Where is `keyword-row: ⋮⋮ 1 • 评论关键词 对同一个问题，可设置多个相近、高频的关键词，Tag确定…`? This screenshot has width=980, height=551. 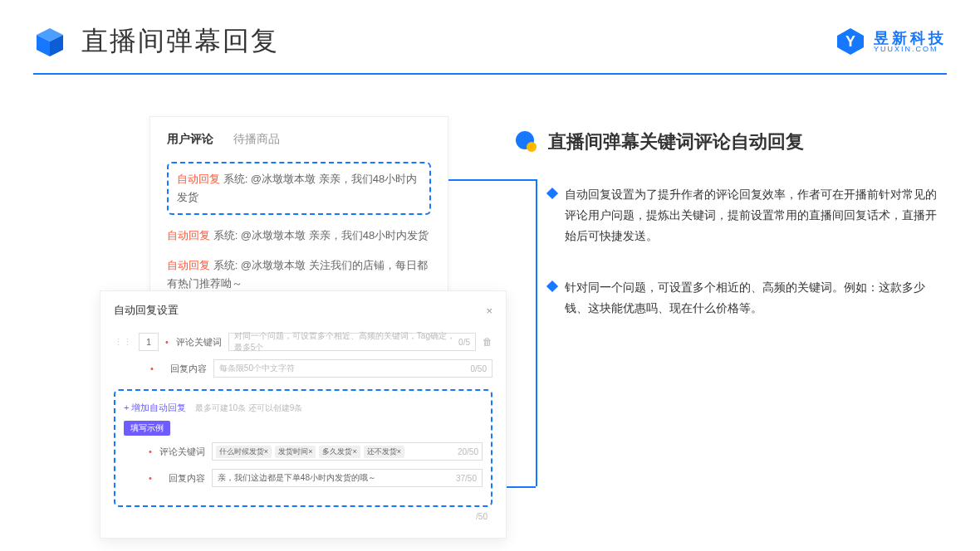
keyword-row: ⋮⋮ 1 • 评论关键词 对同一个问题，可设置多个相近、高频的关键词，Tag确定… is located at coordinates (303, 342).